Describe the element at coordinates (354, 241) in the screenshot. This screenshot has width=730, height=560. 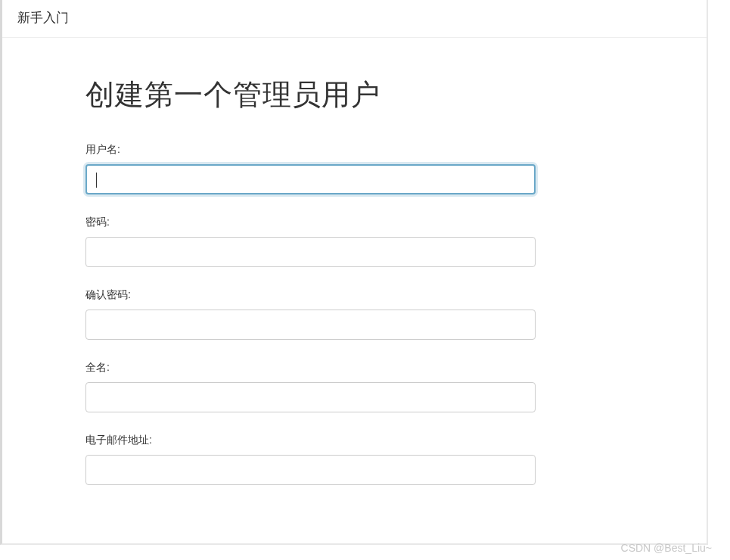
I see `form-group-password: 密码:` at that location.